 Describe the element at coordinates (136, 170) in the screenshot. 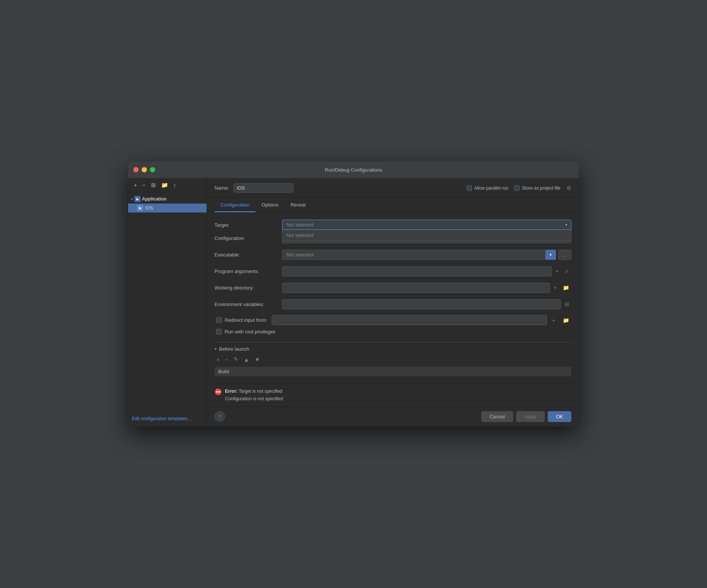

I see `close-button` at that location.